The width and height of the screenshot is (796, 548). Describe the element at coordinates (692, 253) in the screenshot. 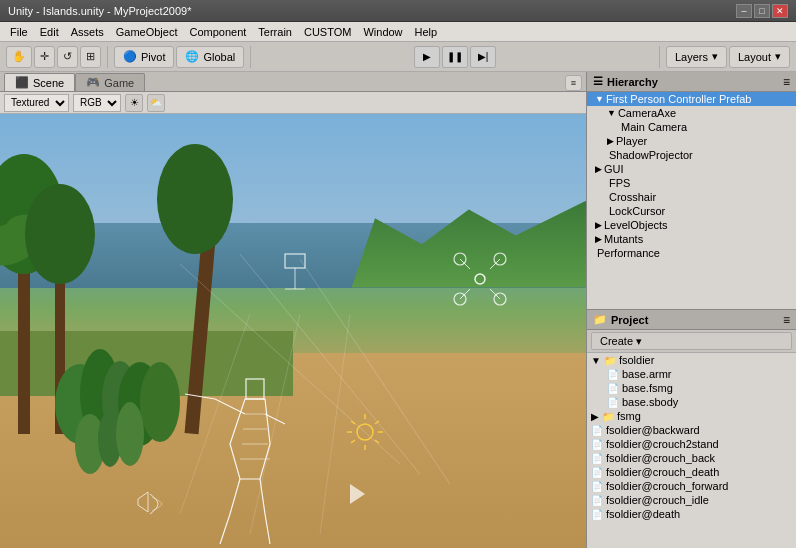

I see `hier-item-performance: Performance` at that location.